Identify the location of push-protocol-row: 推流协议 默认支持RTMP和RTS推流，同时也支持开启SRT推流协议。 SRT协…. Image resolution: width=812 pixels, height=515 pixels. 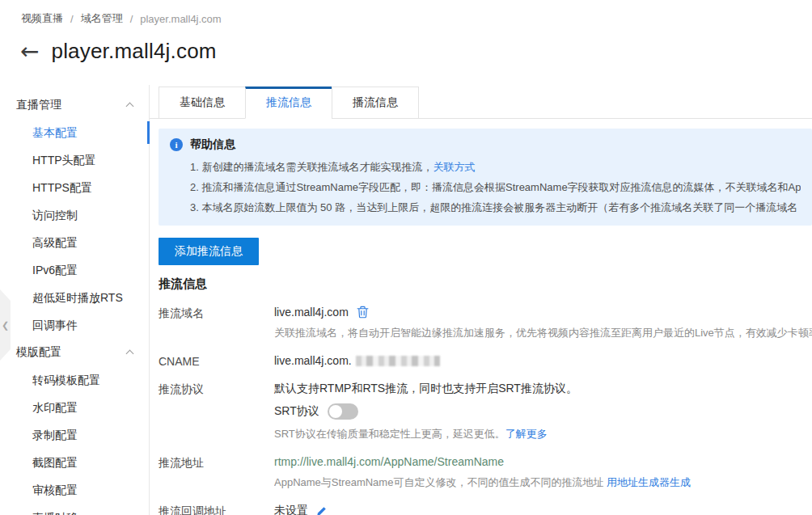
(485, 412).